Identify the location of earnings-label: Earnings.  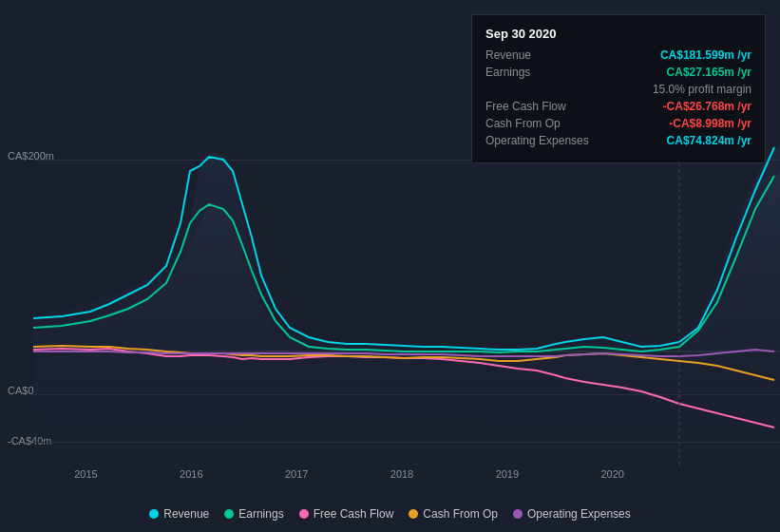
(507, 72).